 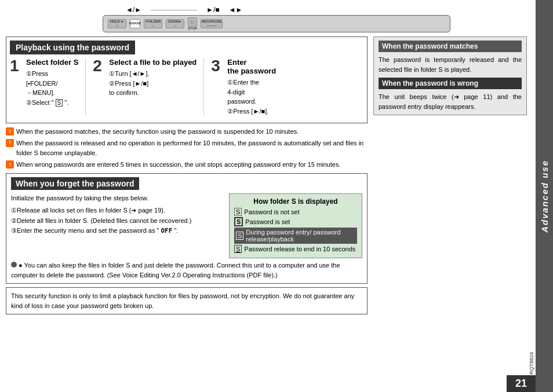 I want to click on step-1-content: Select folder S ①Press [•FOLDER/ －MENU].…, so click(x=52, y=87).